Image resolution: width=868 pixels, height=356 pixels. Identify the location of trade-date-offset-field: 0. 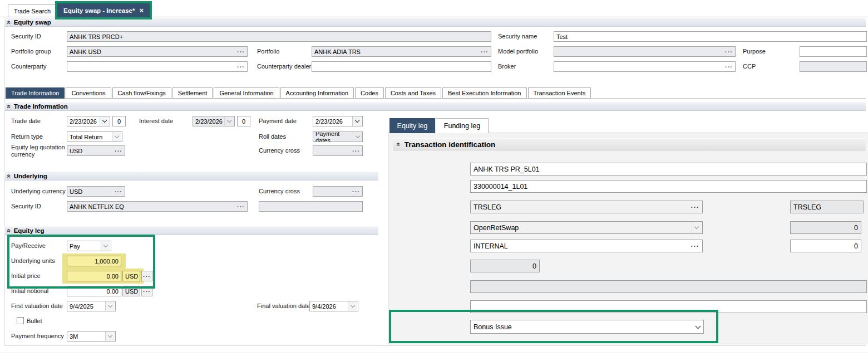
(119, 121).